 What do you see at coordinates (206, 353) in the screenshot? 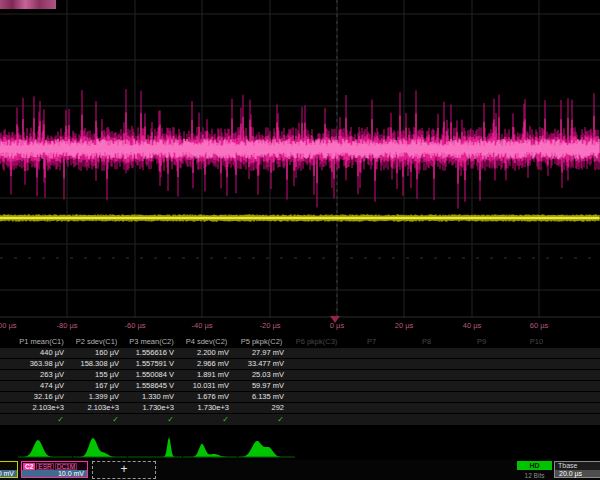
I see `param-cell: 2.200 mV` at bounding box center [206, 353].